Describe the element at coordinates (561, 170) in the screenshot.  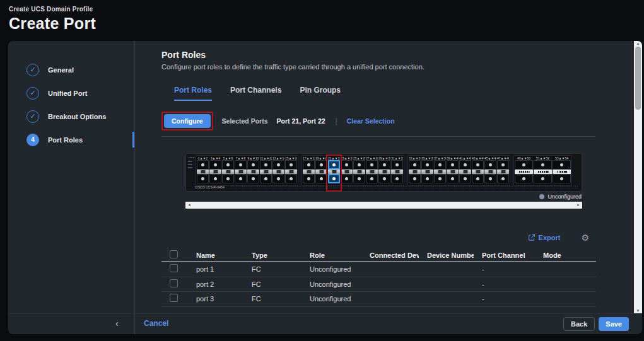
I see `port-pair-53-54: 53▲▼54` at that location.